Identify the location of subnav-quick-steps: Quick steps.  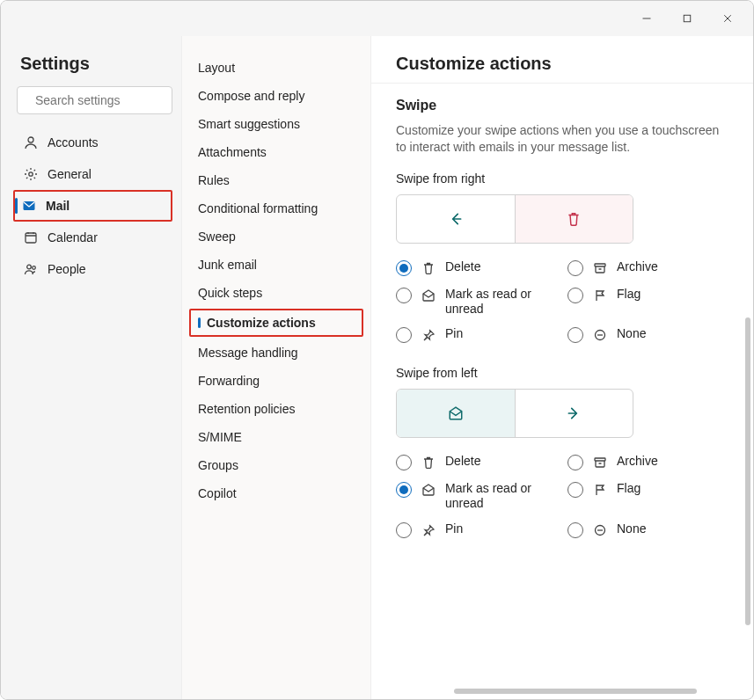
(276, 293).